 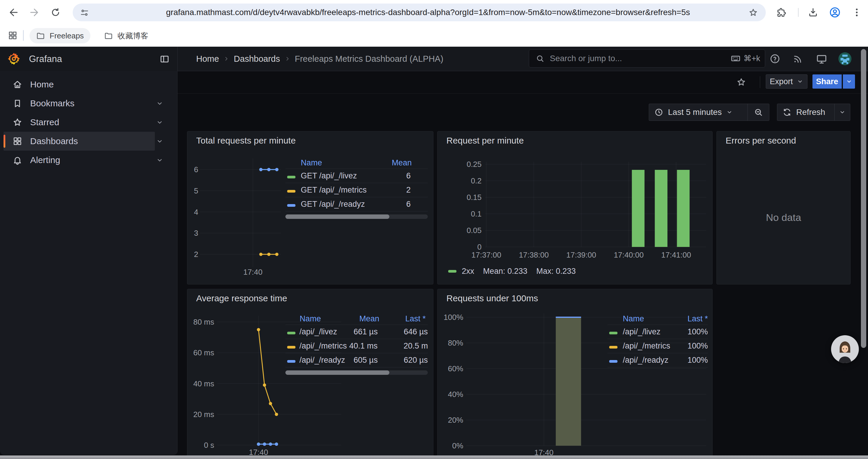 I want to click on p2-legend-dash, so click(x=452, y=271).